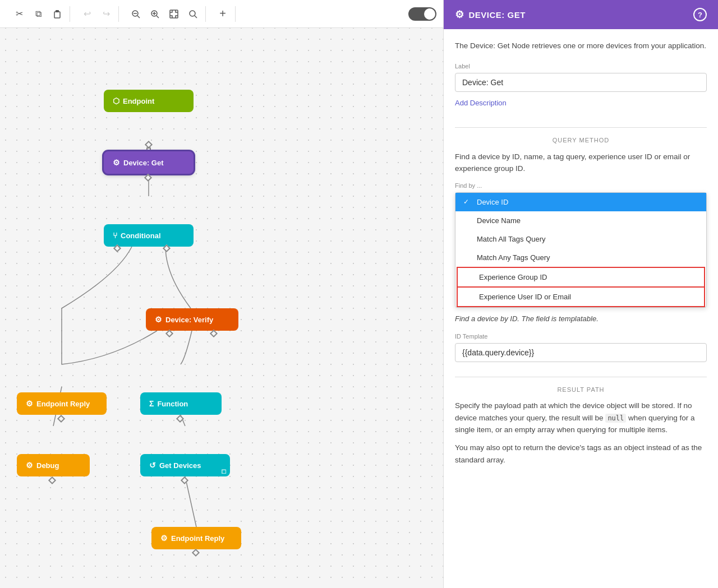 The height and width of the screenshot is (588, 718). What do you see at coordinates (497, 15) in the screenshot?
I see `panel-title-text: DEVICE: GET` at bounding box center [497, 15].